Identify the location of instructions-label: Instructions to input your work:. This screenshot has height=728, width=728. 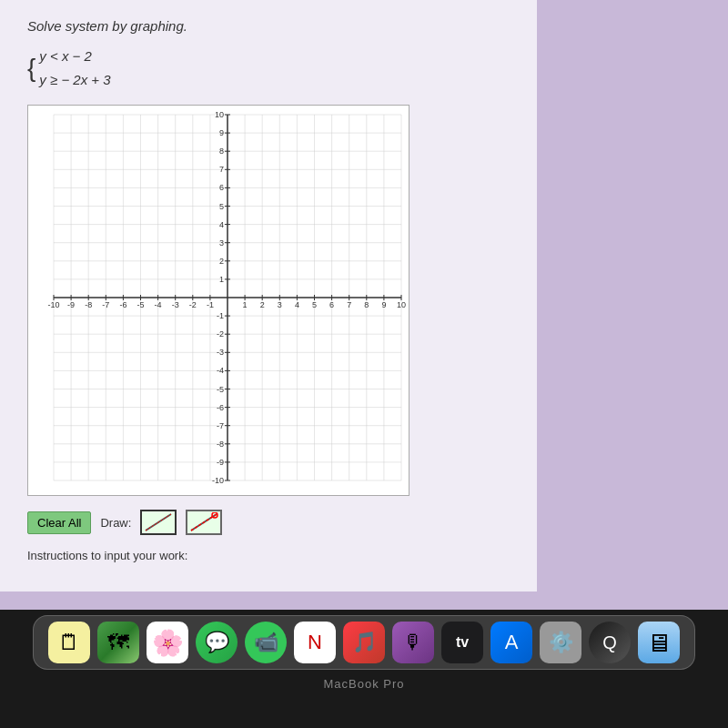
(268, 555).